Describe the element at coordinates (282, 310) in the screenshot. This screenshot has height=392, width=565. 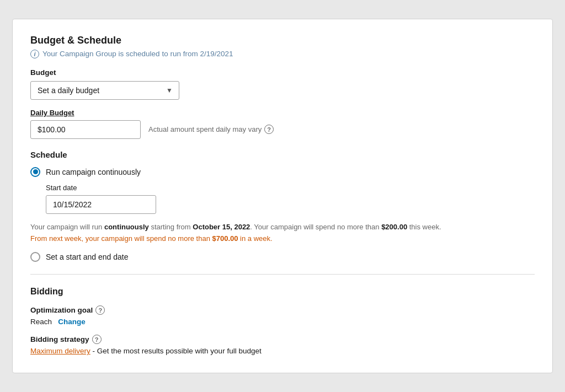
I see `optimization-goal-label-row: Optimization goal ?` at that location.